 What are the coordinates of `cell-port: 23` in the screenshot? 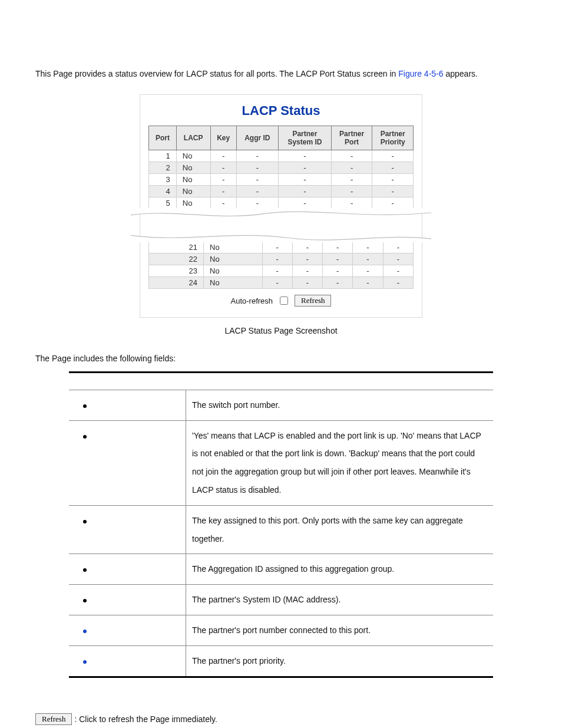 It's located at (177, 271).